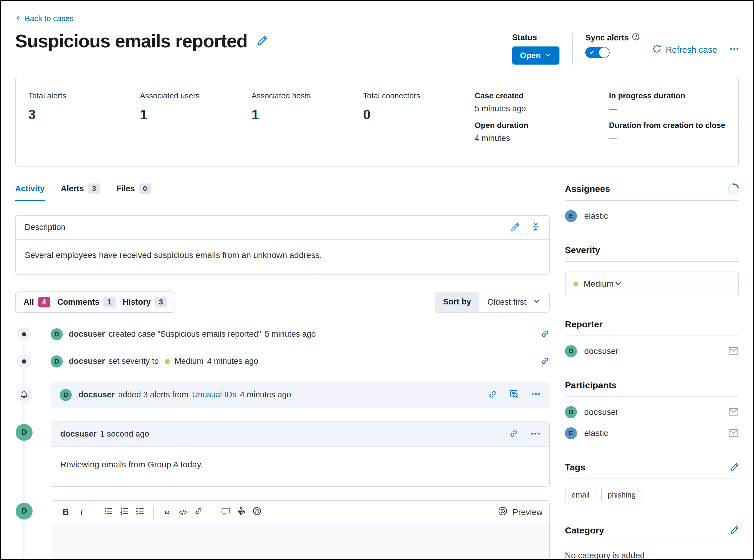 The height and width of the screenshot is (560, 754). Describe the element at coordinates (45, 227) in the screenshot. I see `description-title: Description` at that location.